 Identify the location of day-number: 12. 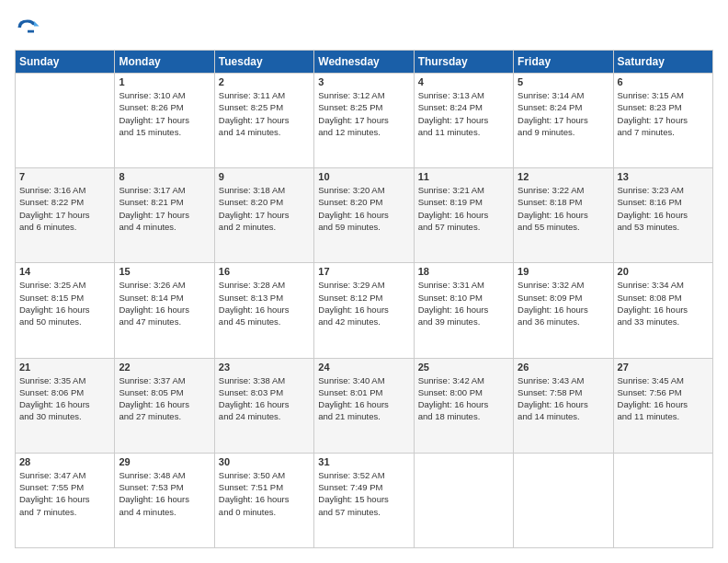
(563, 177).